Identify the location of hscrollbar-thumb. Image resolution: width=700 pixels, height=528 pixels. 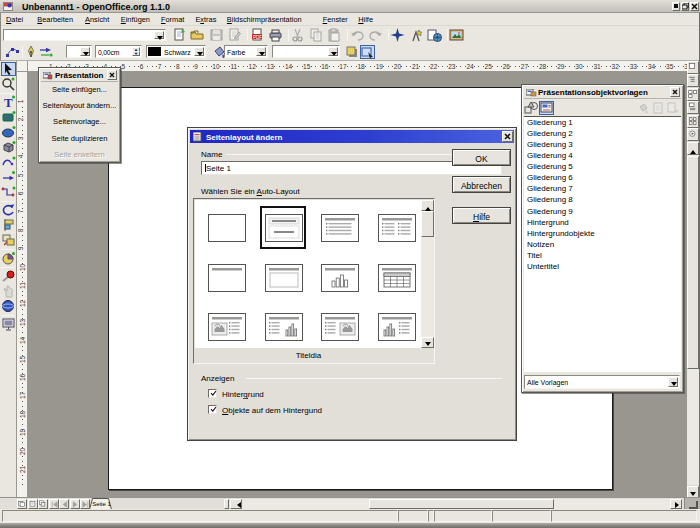
(462, 504).